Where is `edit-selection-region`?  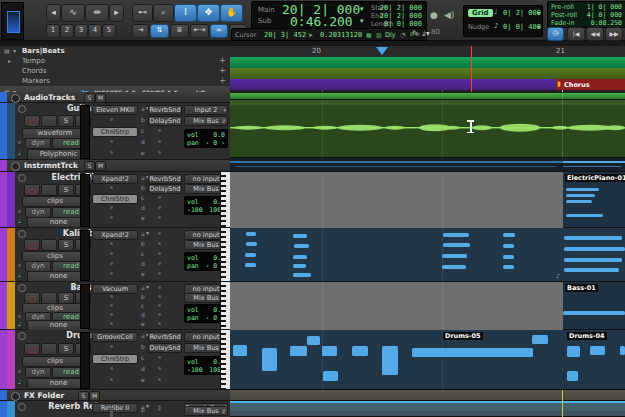
edit-selection-region is located at coordinates (396, 306).